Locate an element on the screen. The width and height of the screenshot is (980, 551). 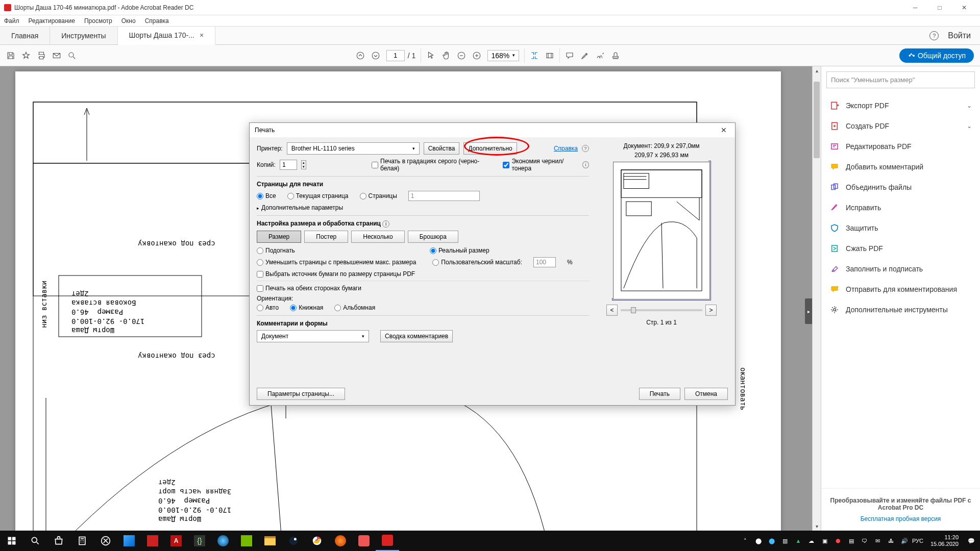
tool-compress: Сжать PDF is located at coordinates (900, 248).